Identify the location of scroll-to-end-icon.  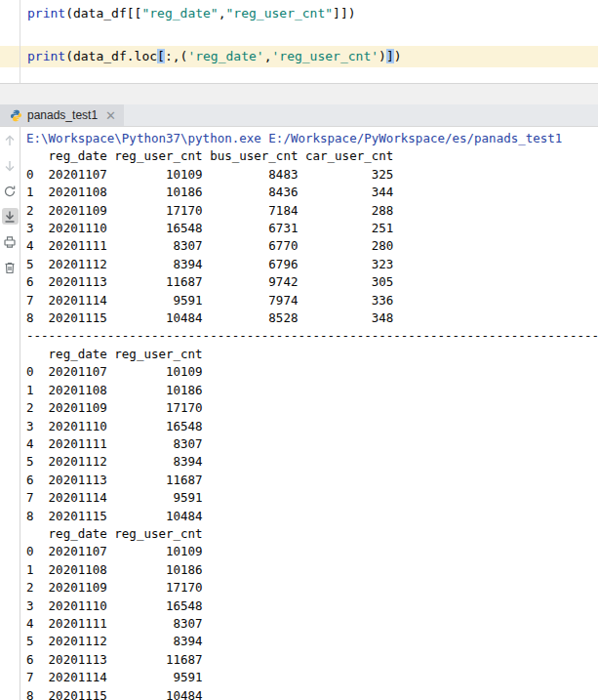
(10, 217).